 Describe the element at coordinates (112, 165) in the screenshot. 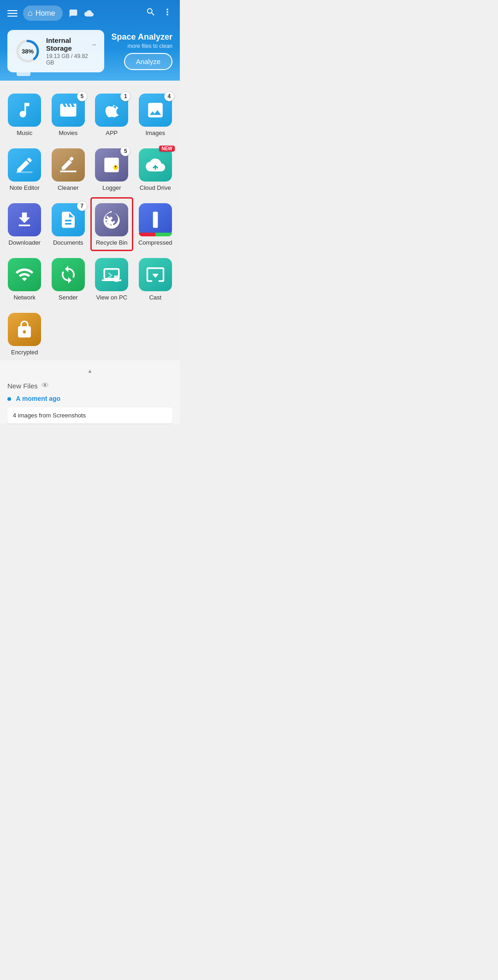

I see `logger-icon-wrap: 5` at that location.